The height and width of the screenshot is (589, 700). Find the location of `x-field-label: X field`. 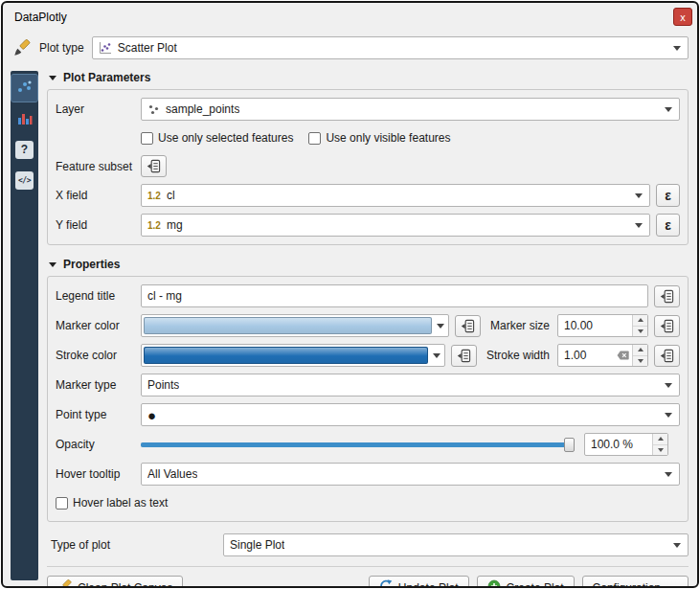

x-field-label: X field is located at coordinates (98, 195).